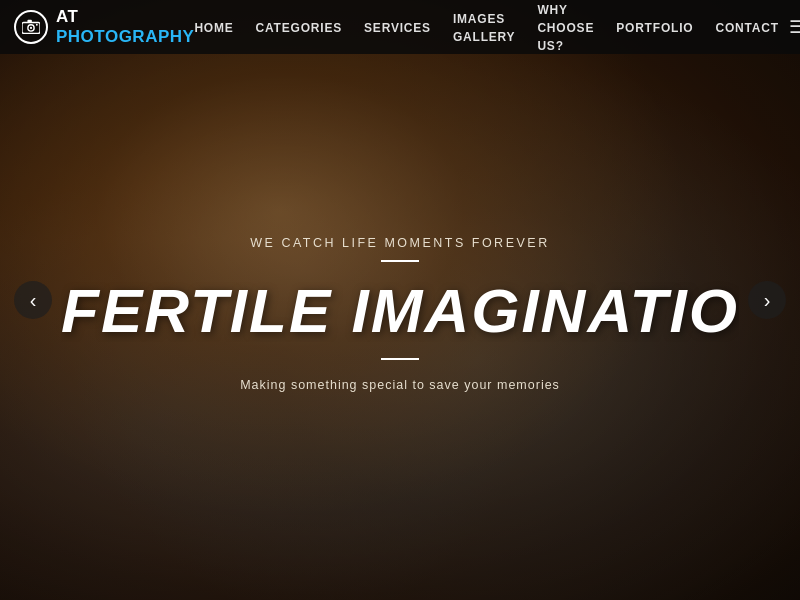 The image size is (800, 600). What do you see at coordinates (398, 27) in the screenshot?
I see `nav-item-services: SERVICES` at bounding box center [398, 27].